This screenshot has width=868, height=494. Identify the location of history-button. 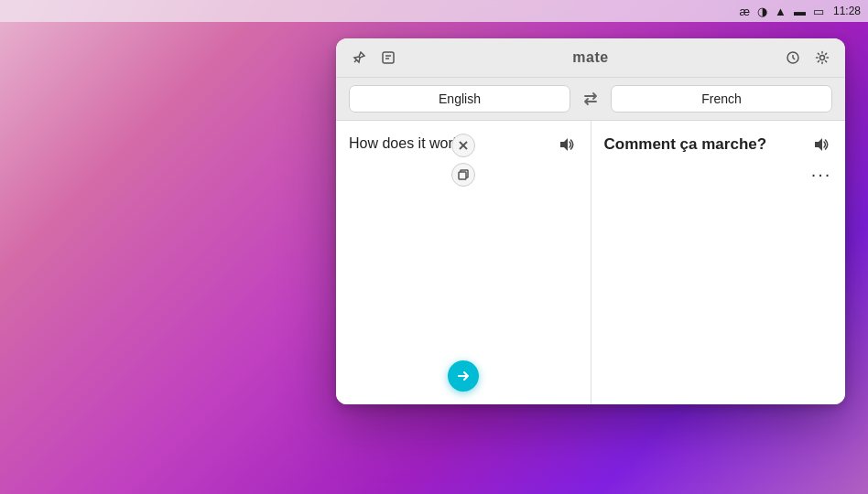
(793, 58).